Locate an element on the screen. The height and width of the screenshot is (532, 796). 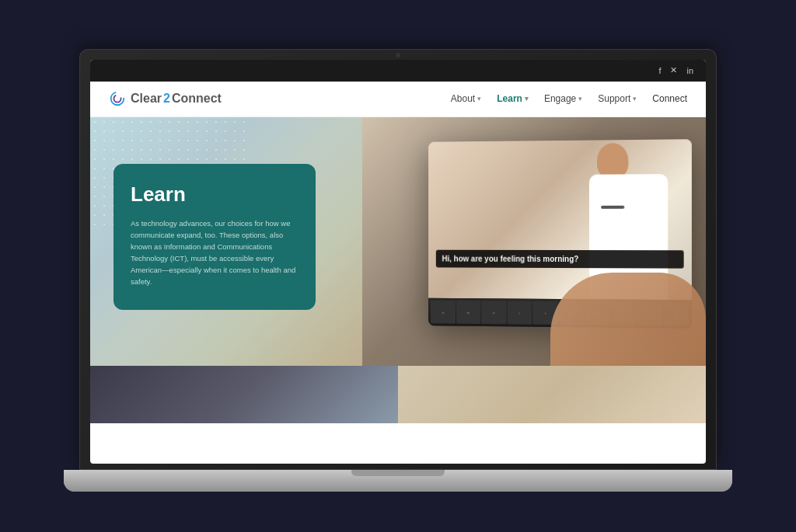
key: e is located at coordinates (494, 312).